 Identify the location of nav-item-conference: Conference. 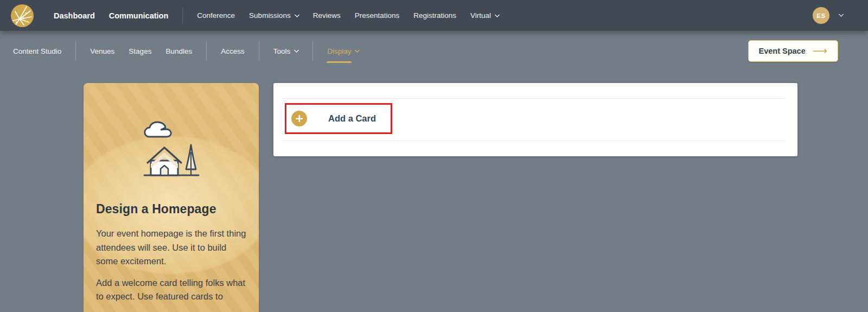
(216, 15).